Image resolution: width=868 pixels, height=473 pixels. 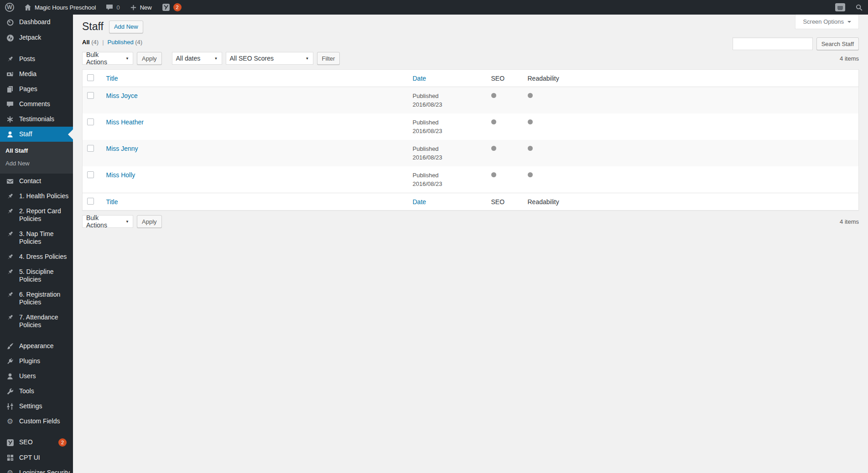 I want to click on sidebar-item-nap-time-policies: 3. Nap Time Policies, so click(x=36, y=238).